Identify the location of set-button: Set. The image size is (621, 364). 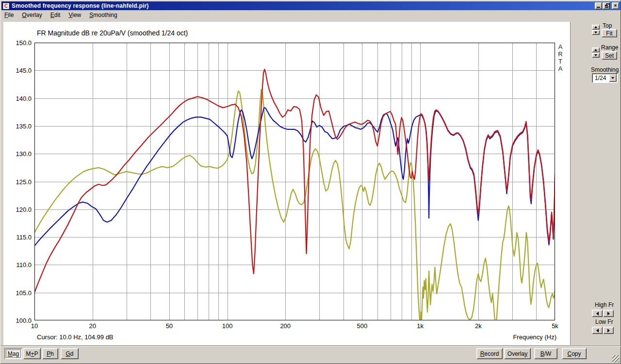
(609, 55).